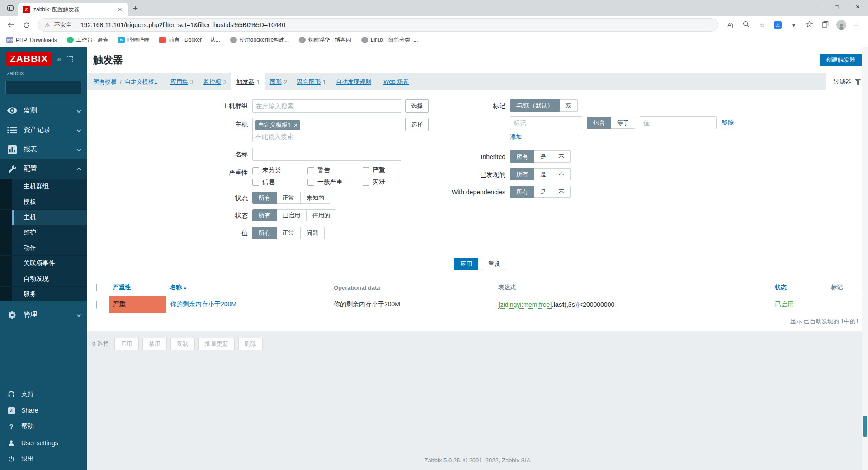 The image size is (868, 470). I want to click on maximize-button: ▢, so click(837, 7).